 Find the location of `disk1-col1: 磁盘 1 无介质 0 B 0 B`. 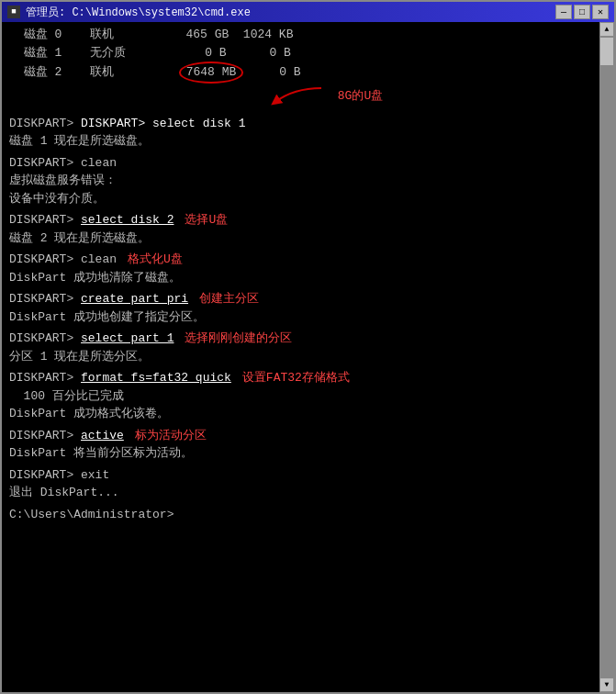

disk1-col1: 磁盘 1 无介质 0 B 0 B is located at coordinates (151, 53).